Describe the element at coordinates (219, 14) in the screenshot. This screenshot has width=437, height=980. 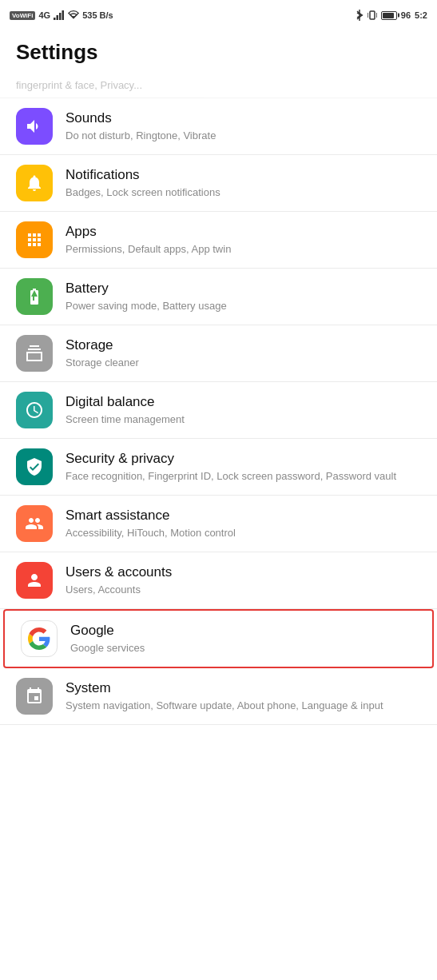
I see `status-bar: VoWiFi 4G 535 B/s` at that location.